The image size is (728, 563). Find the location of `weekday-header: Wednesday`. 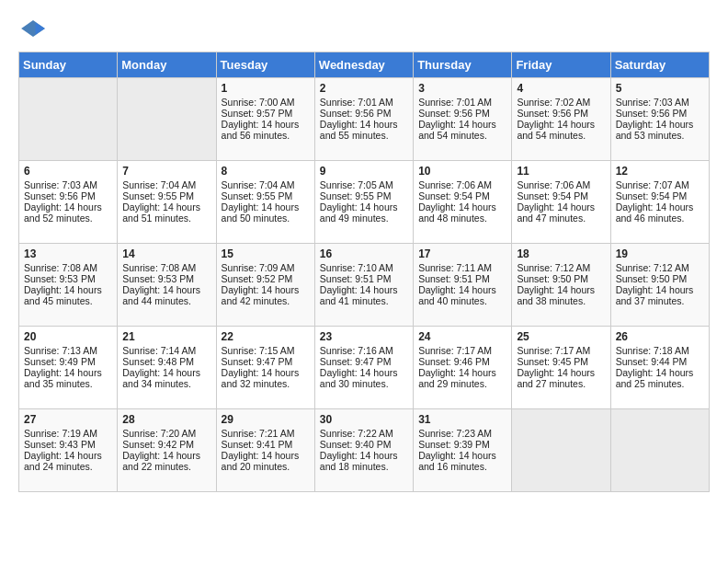

weekday-header: Wednesday is located at coordinates (364, 65).